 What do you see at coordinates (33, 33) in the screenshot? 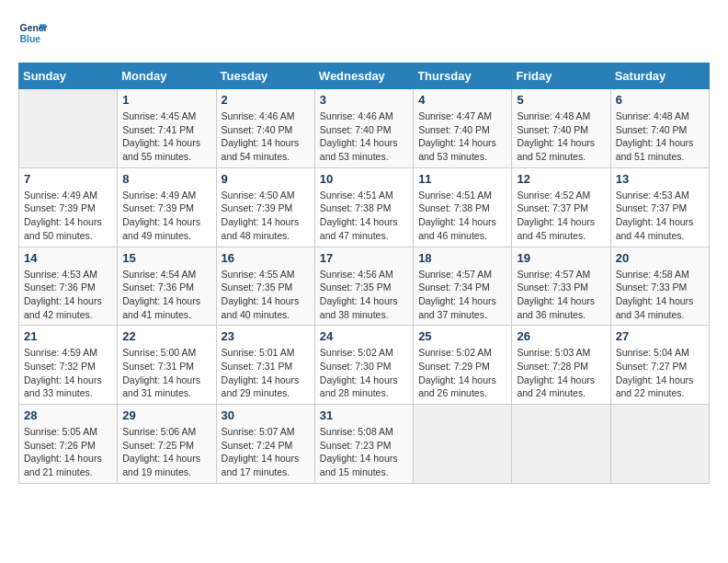
I see `logo-icon: General Blue` at bounding box center [33, 33].